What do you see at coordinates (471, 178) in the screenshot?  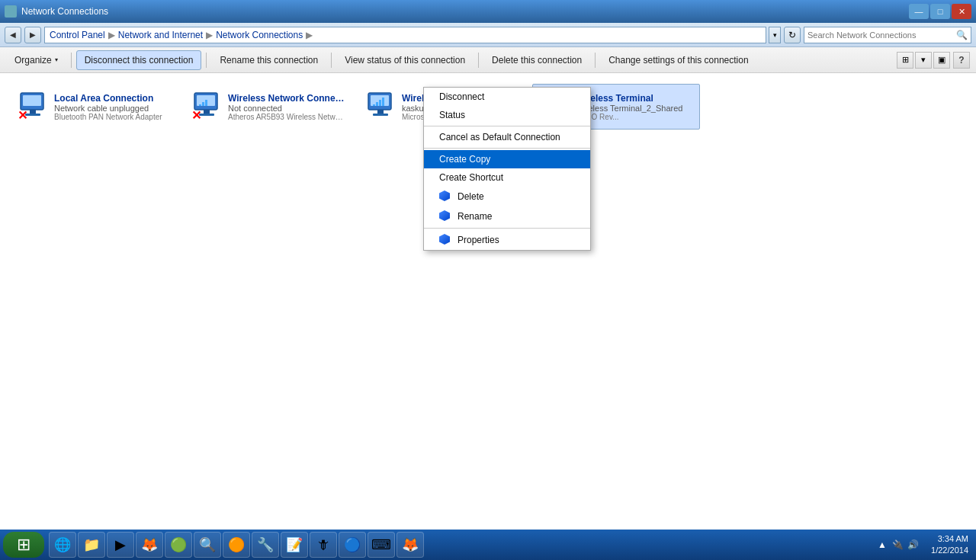 I see `ctx-create-shortcut-label: Create Shortcut` at bounding box center [471, 178].